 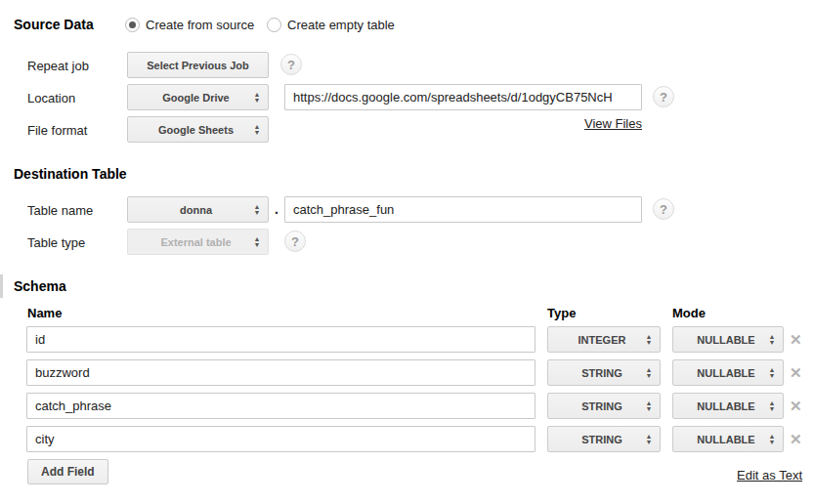 I want to click on table-type-help-icon: ?, so click(x=295, y=241).